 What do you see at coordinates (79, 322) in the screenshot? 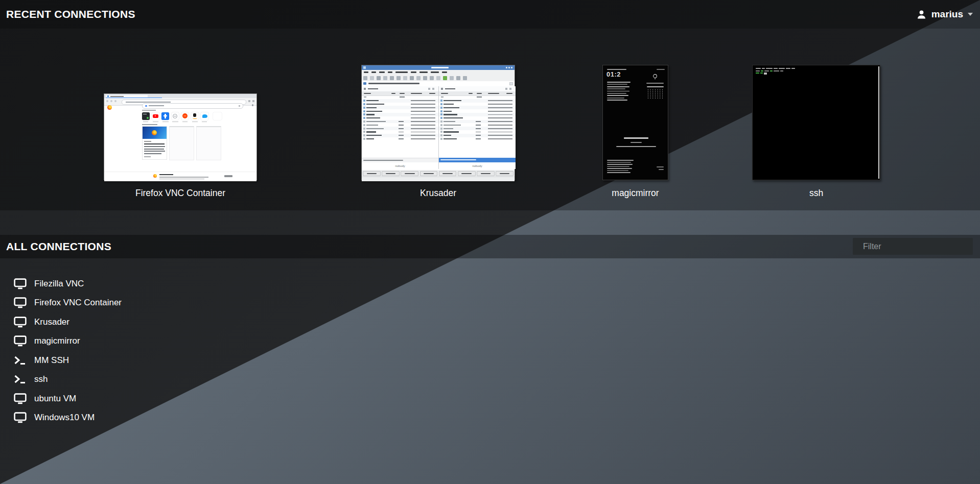
I see `connection-item-krusader: Krusader` at bounding box center [79, 322].